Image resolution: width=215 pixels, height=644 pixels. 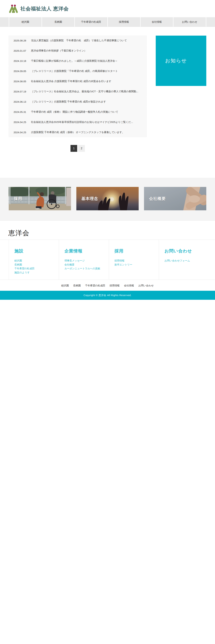 I want to click on news-title: 介護医療院 千年希望の杜 成田（仮称） オープニングスタッフを募集しています。, so click(x=78, y=132).